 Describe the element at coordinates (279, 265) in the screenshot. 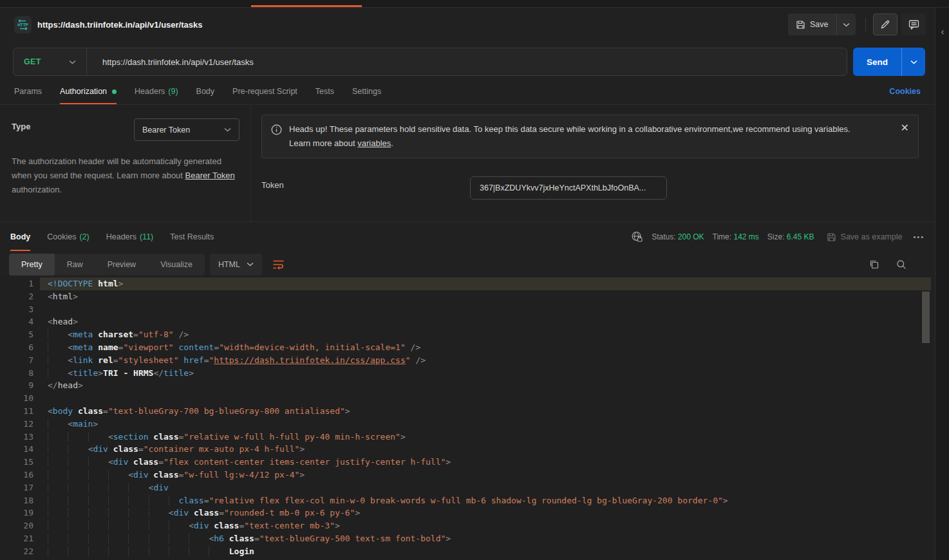

I see `wrap-text-button` at that location.